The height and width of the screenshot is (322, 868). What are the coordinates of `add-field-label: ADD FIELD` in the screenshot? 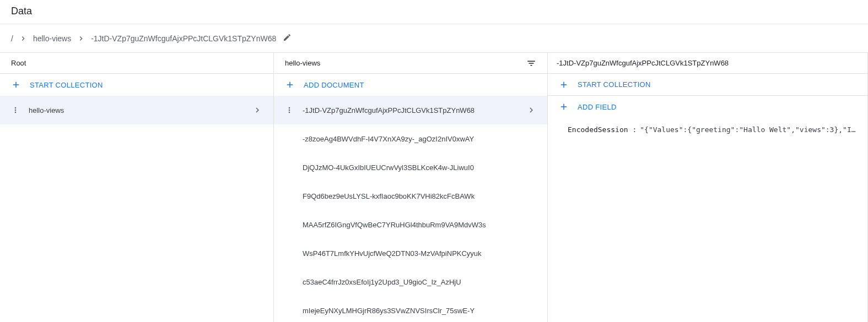 It's located at (597, 107).